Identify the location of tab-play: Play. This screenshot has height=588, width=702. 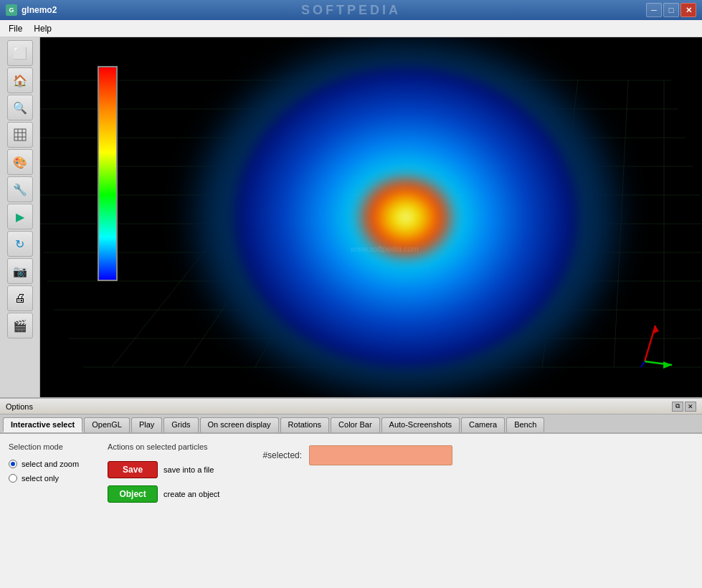
(146, 425).